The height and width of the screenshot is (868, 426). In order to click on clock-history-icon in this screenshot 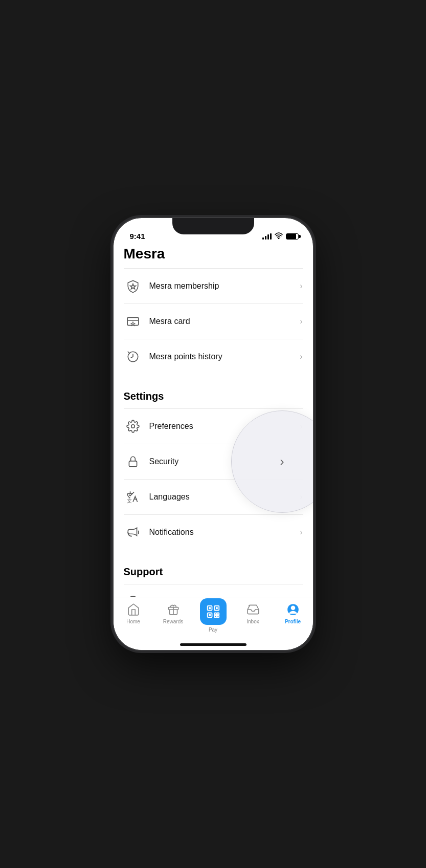, I will do `click(133, 357)`.